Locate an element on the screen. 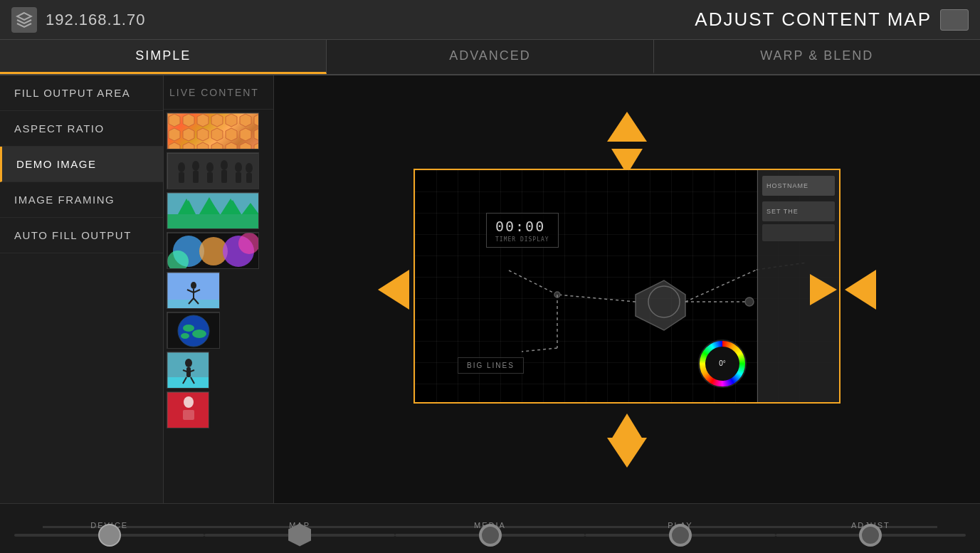  tab-simple: SIMPLE is located at coordinates (164, 57).